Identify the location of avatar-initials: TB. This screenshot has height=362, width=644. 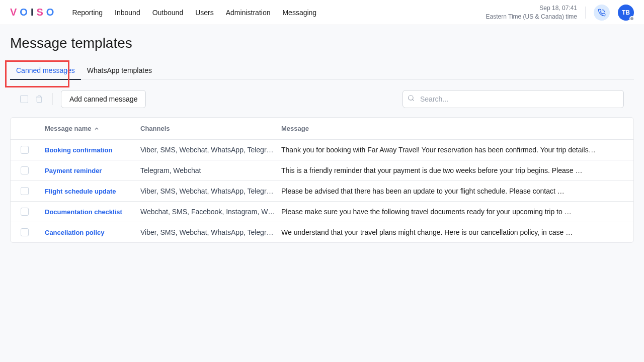
(626, 13).